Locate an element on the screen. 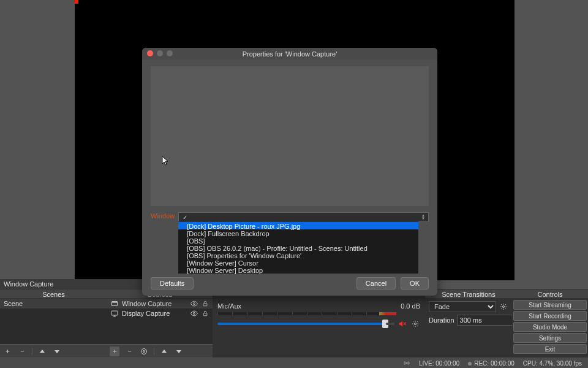 The height and width of the screenshot is (368, 588). sources-dock: Sources Window Capture Display Capture is located at coordinates (160, 323).